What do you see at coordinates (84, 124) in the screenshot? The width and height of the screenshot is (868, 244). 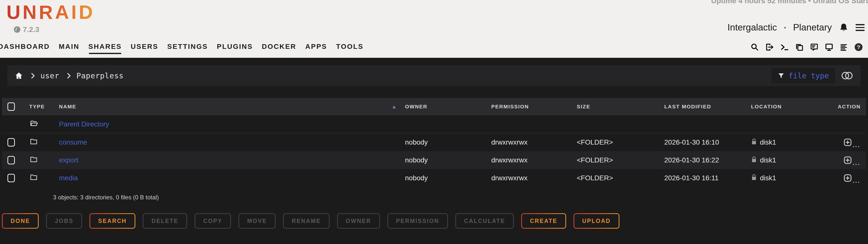 I see `parent-directory-link: Parent Directory` at bounding box center [84, 124].